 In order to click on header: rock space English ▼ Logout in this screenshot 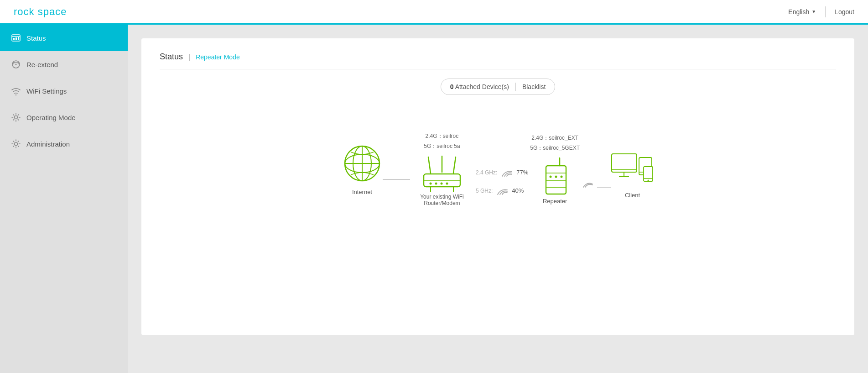, I will do `click(434, 12)`.